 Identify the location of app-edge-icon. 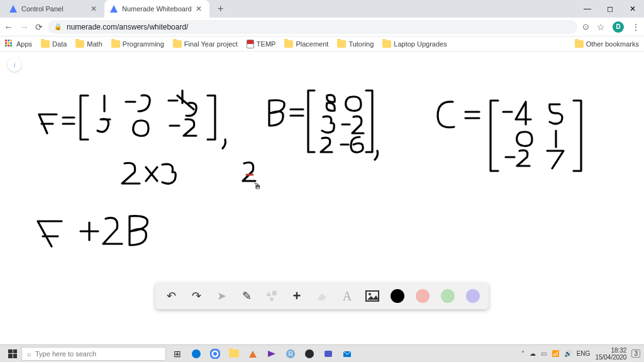
(196, 354).